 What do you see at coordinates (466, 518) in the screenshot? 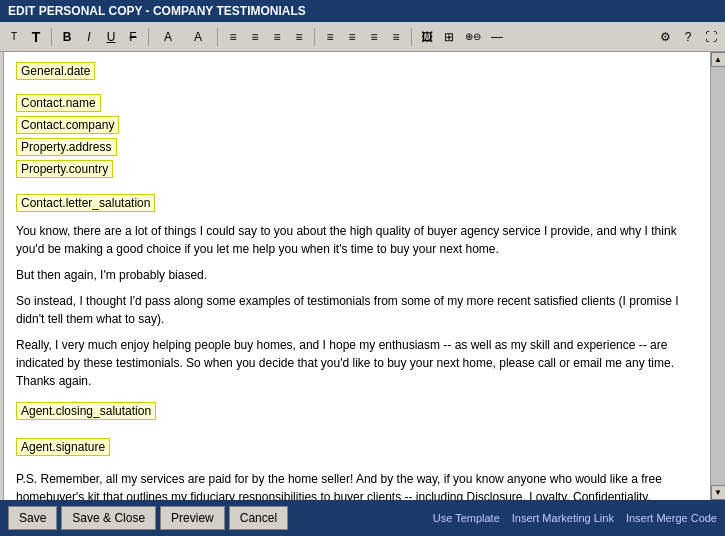
I see `use-template-link: Use Template` at bounding box center [466, 518].